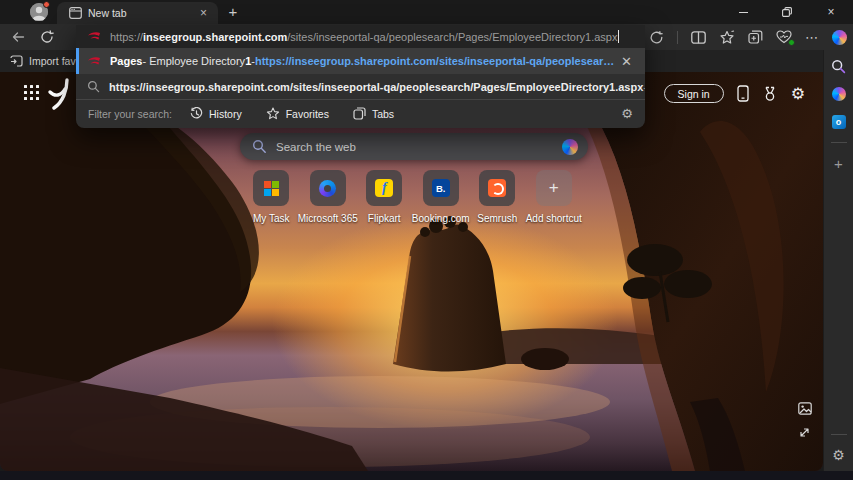 This screenshot has width=853, height=480. I want to click on import-favorites-icon, so click(16, 61).